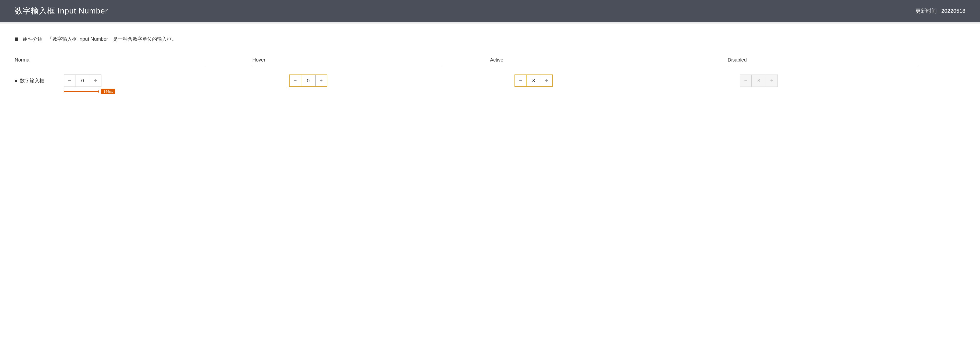 This screenshot has height=347, width=980. Describe the element at coordinates (16, 81) in the screenshot. I see `component-marker: ■` at that location.